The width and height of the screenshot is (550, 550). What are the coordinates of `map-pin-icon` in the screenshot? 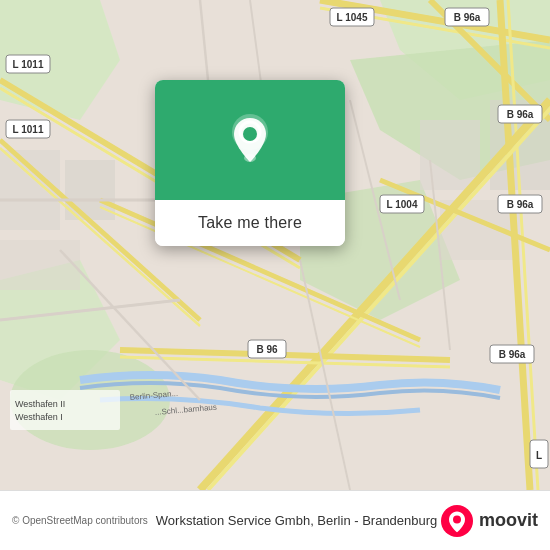 It's located at (250, 140).